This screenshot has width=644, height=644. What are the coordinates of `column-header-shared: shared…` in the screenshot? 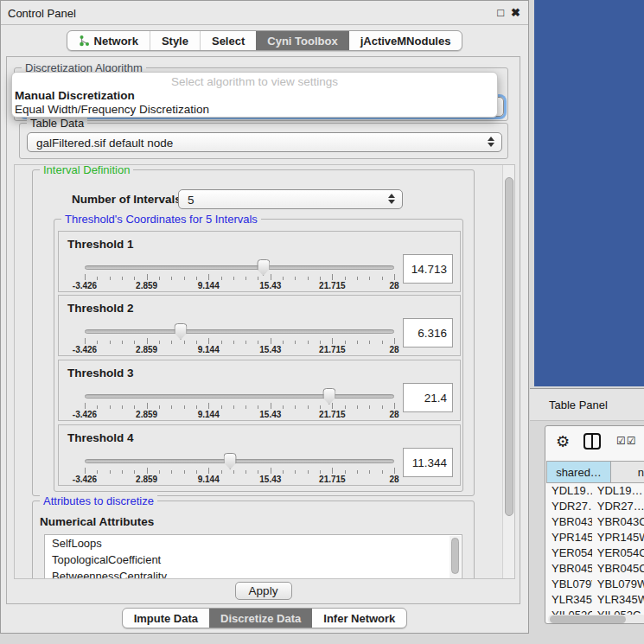 It's located at (579, 472).